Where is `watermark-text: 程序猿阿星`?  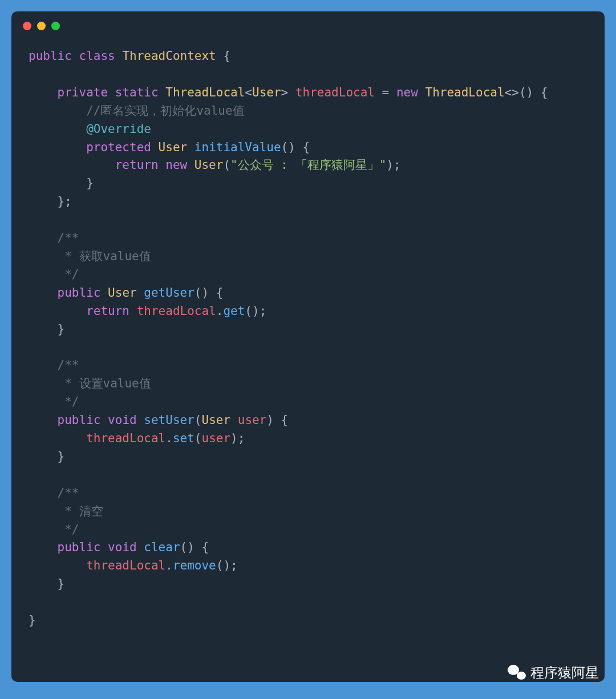
watermark-text: 程序猿阿星 is located at coordinates (565, 673).